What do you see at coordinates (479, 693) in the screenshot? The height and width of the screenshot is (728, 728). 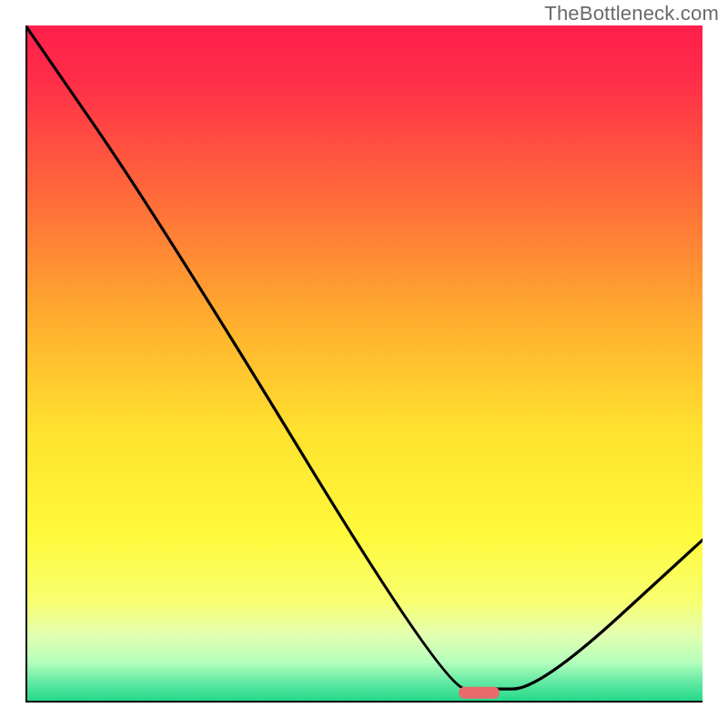 I see `optimum-marker` at bounding box center [479, 693].